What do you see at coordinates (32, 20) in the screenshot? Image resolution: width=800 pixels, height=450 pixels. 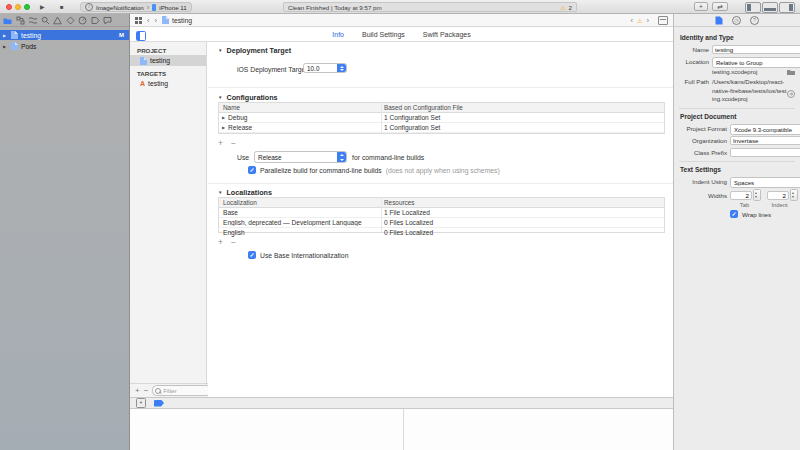 I see `symbol-navigator-icon` at bounding box center [32, 20].